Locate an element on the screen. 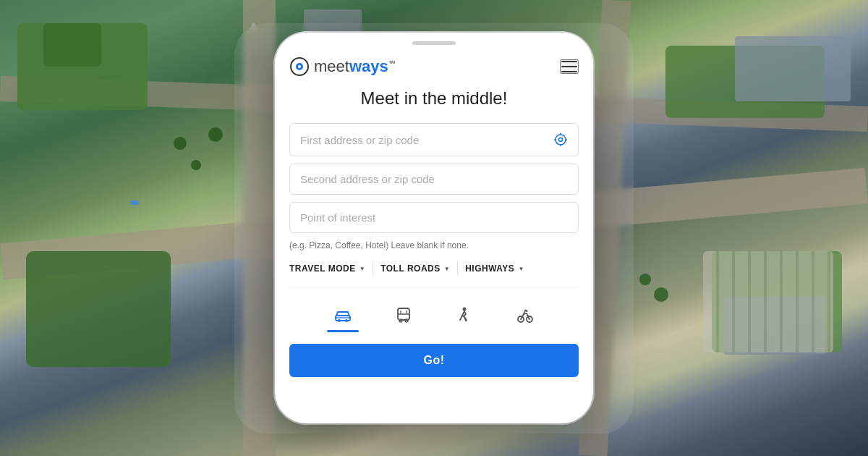 The image size is (868, 456). controls-row: TRAVEL MODE ▼ TOLL ROADS ▼ HIGHWAYS ▼ is located at coordinates (434, 274).